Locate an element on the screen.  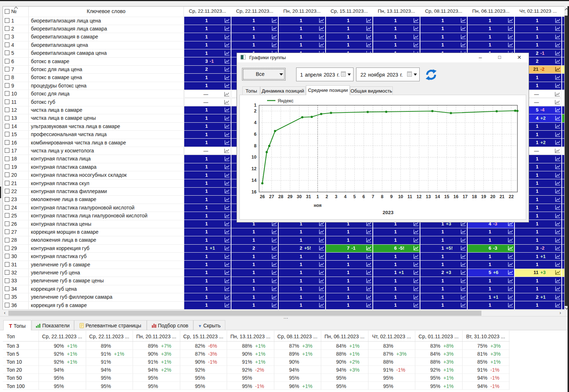
svg-text: 15 is located at coordinates (447, 197).